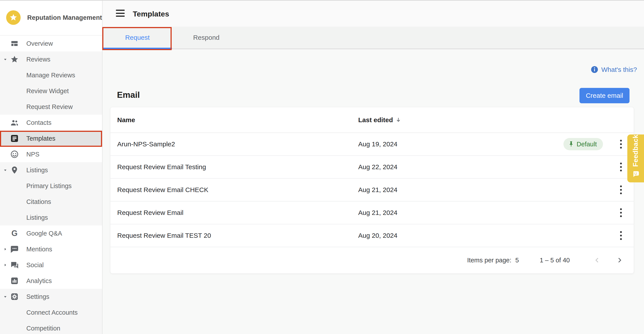 Image resolution: width=644 pixels, height=334 pixels. What do you see at coordinates (372, 260) in the screenshot?
I see `paginator: Items per page: 5 1 – 5 of 40` at bounding box center [372, 260].